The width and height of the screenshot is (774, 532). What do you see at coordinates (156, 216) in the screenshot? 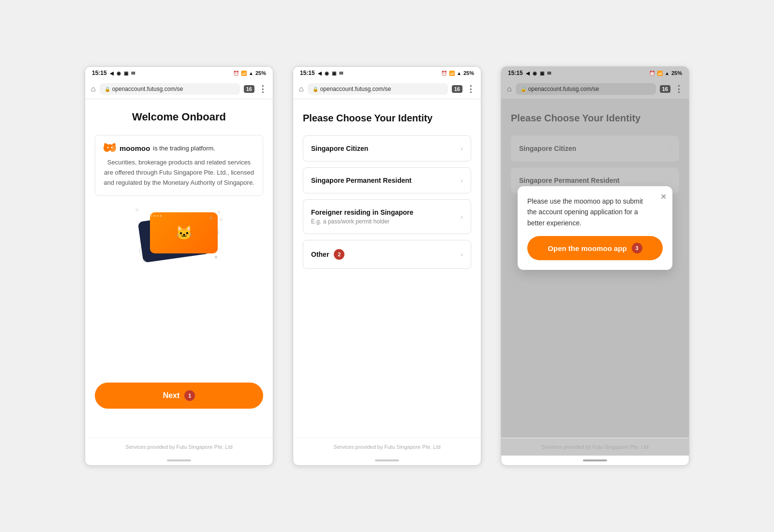
I see `card-dots: • • • •` at bounding box center [156, 216].